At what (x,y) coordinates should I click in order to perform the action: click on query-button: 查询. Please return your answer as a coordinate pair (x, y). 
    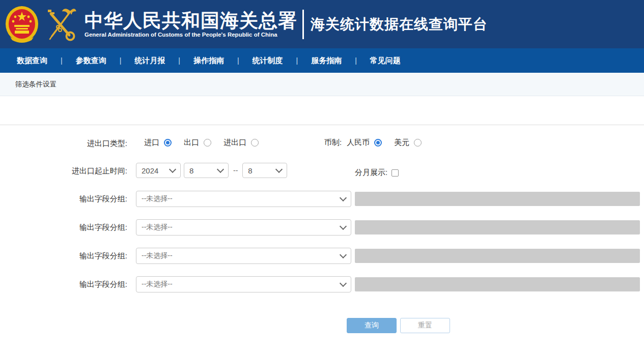
    Looking at the image, I should click on (372, 326).